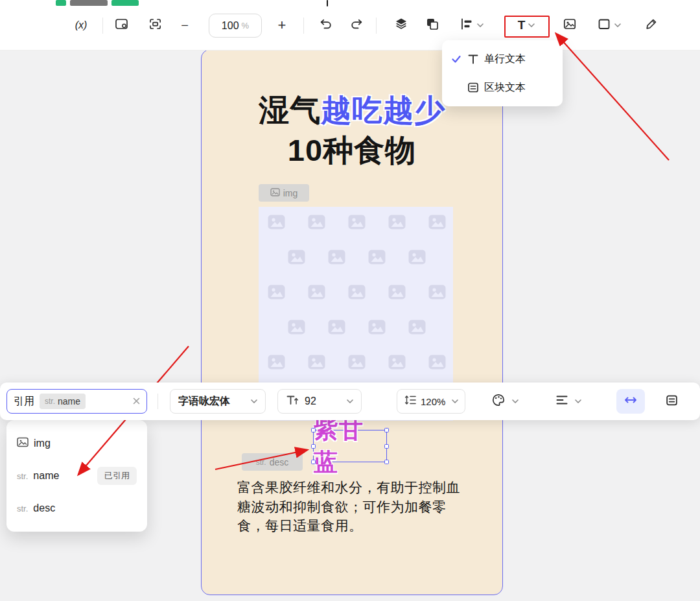 The width and height of the screenshot is (700, 601). I want to click on reference-chip: str. name, so click(62, 401).